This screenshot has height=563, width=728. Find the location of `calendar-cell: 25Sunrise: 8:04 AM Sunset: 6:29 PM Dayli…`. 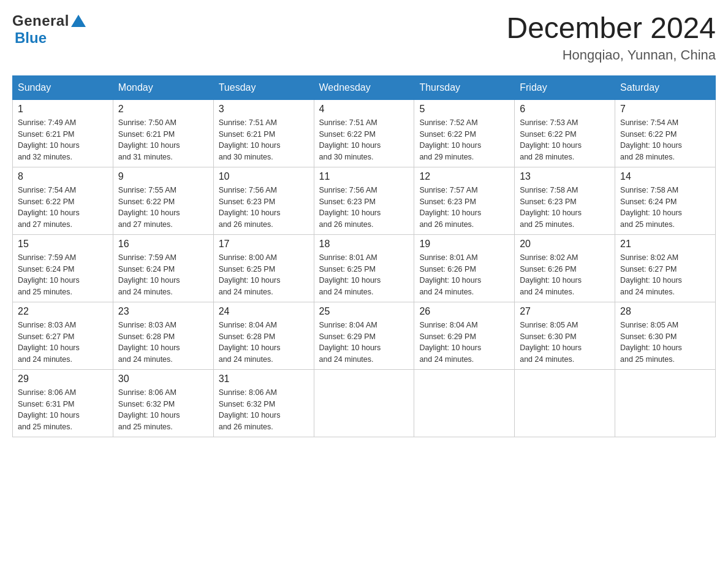

calendar-cell: 25Sunrise: 8:04 AM Sunset: 6:29 PM Dayli… is located at coordinates (364, 335).